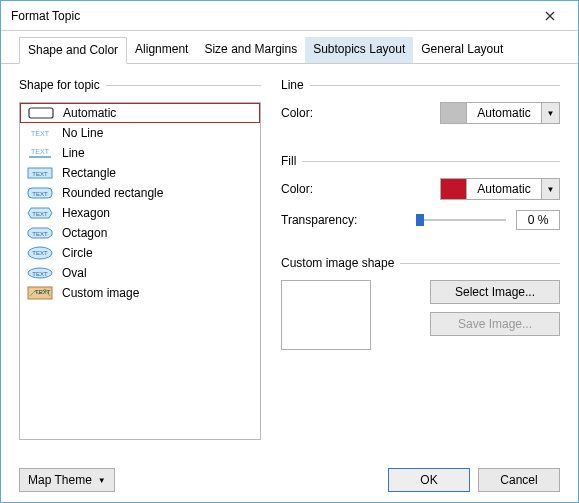 The height and width of the screenshot is (503, 579). I want to click on ok-button: OK, so click(429, 480).